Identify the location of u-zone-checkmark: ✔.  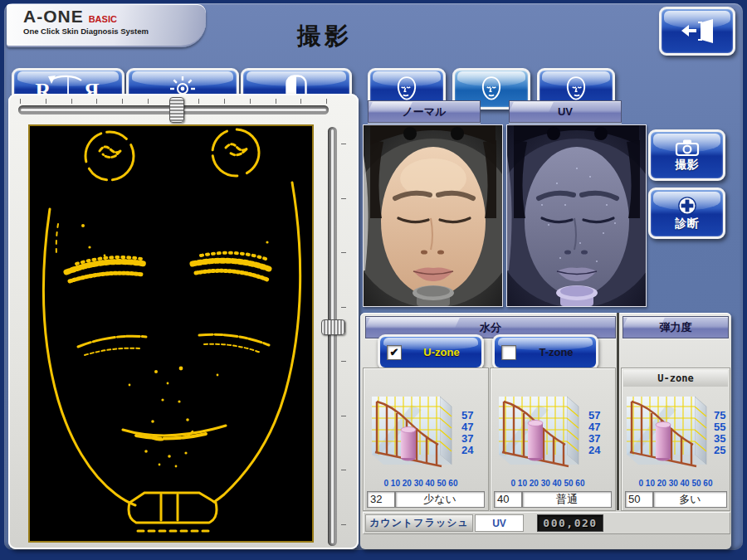
(395, 352).